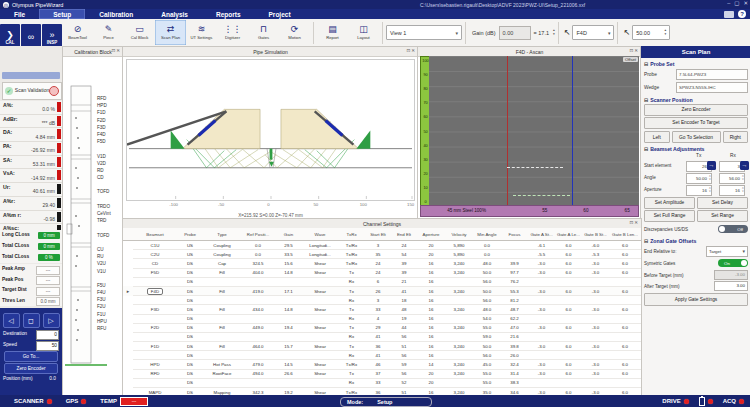 This screenshot has width=750, height=407. What do you see at coordinates (382, 374) in the screenshot?
I see `table-row: RFDDSRootFace494.026.6ShearTx3756203,240…` at bounding box center [382, 374].